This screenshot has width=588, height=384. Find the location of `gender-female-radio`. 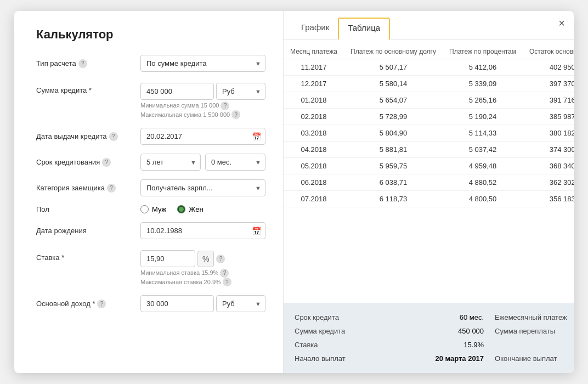

gender-female-radio is located at coordinates (181, 210).